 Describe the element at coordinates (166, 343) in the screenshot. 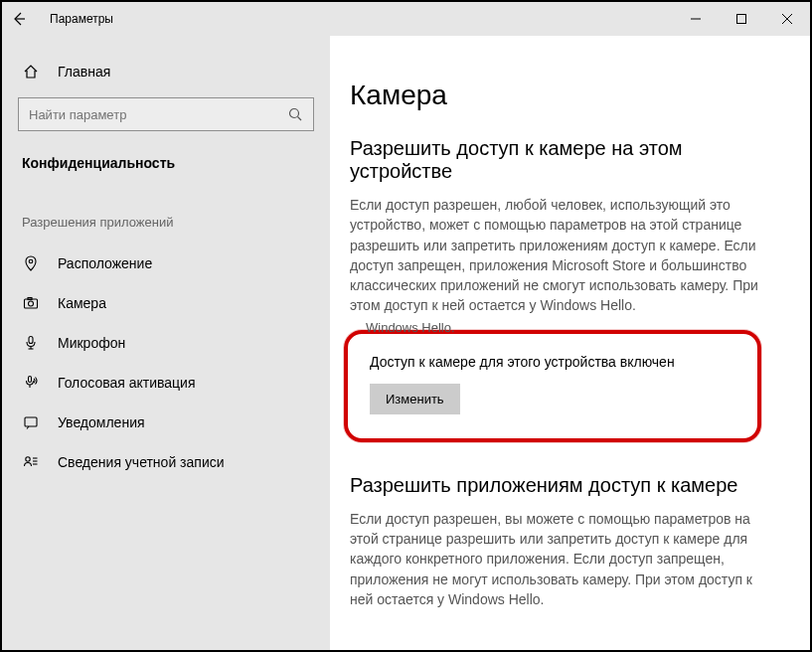

I see `sidebar-item-microphone: Микрофон` at that location.